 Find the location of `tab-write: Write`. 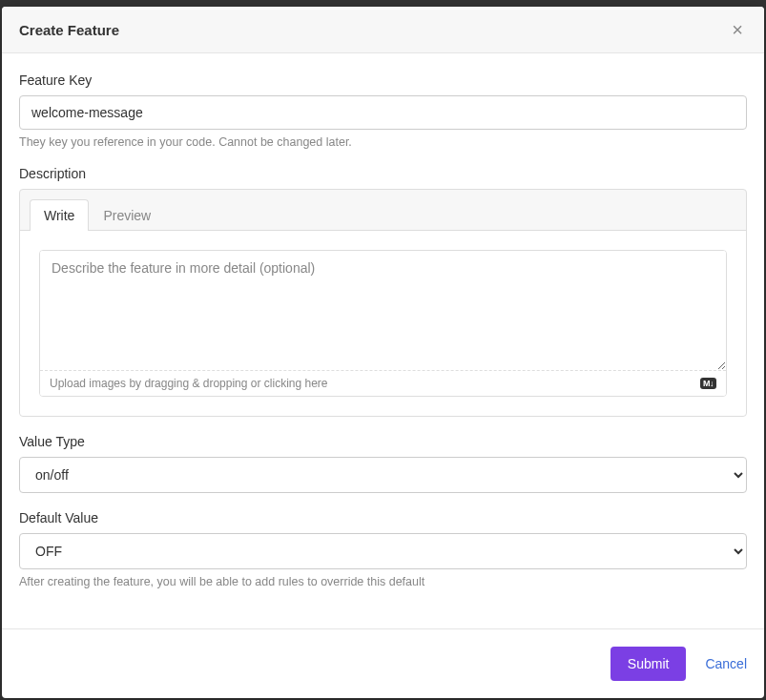

tab-write: Write is located at coordinates (59, 216).